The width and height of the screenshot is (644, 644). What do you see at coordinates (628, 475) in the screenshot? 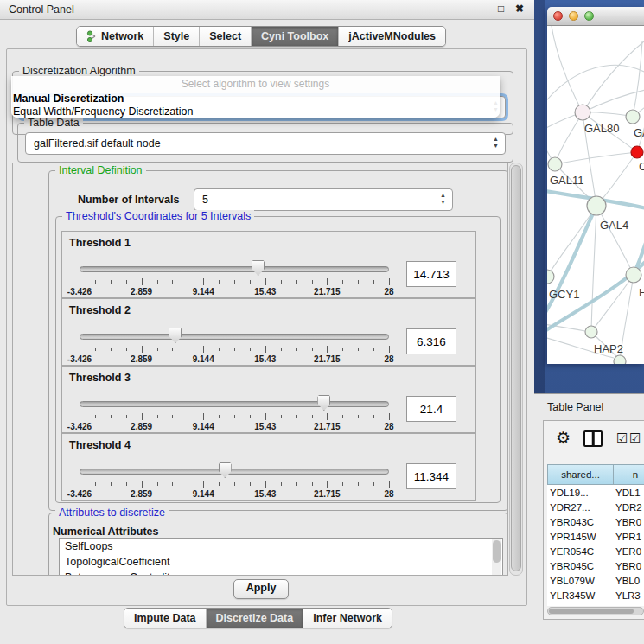
I see `column-header-name: n` at bounding box center [628, 475].